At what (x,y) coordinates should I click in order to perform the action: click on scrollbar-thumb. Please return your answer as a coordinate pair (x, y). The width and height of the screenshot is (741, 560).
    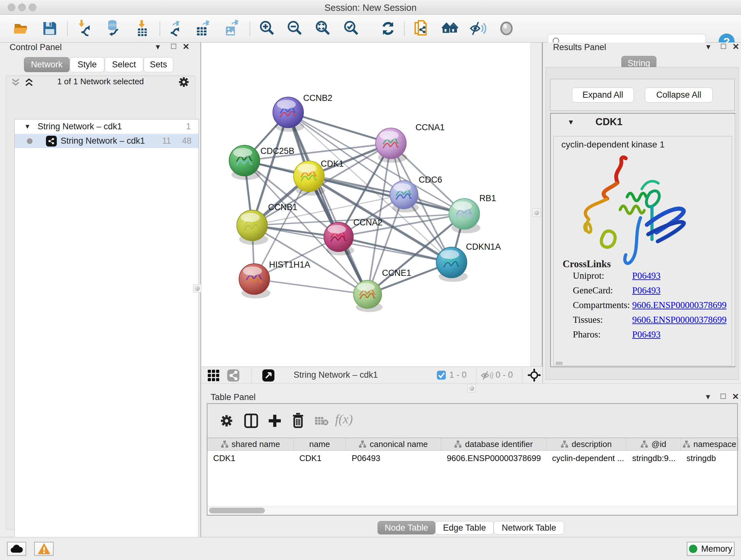
    Looking at the image, I should click on (237, 511).